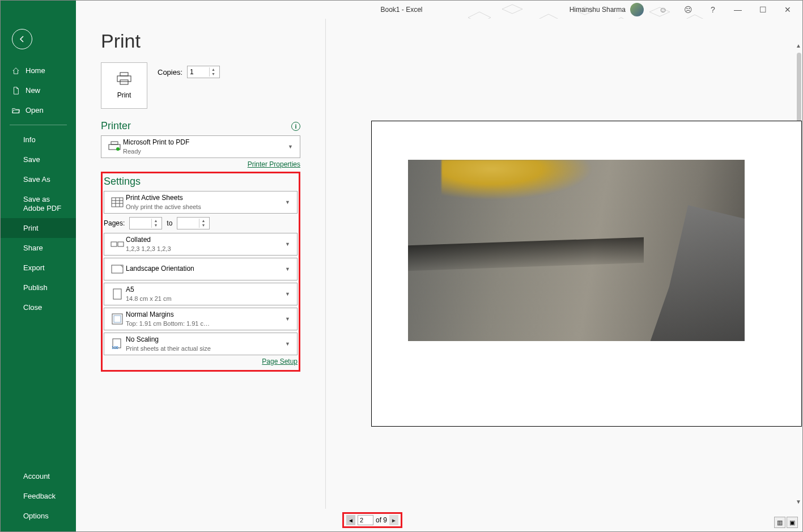 This screenshot has width=803, height=532. What do you see at coordinates (564, 520) in the screenshot?
I see `preview-bottom-bar: ◄ of 9 ► ▥ ▣` at bounding box center [564, 520].